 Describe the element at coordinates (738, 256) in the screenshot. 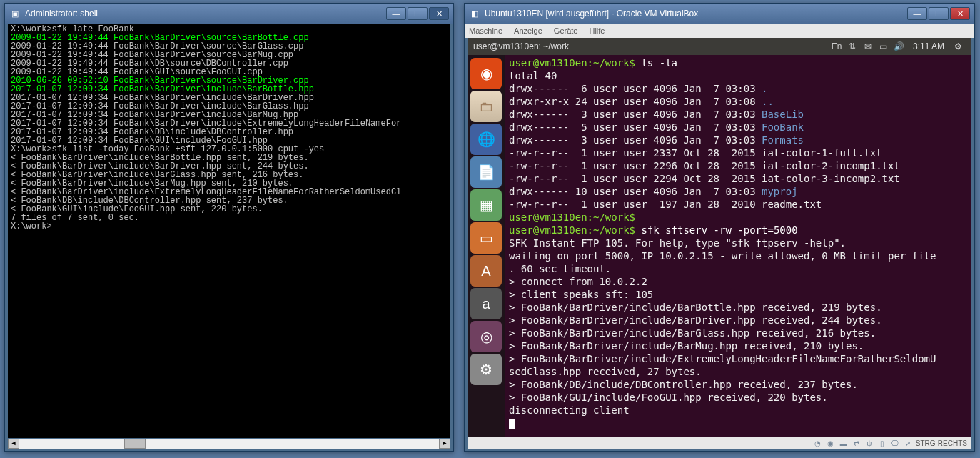

I see `term-line: waiting on port 5000, IP 10.0.2.15 - wri…` at that location.